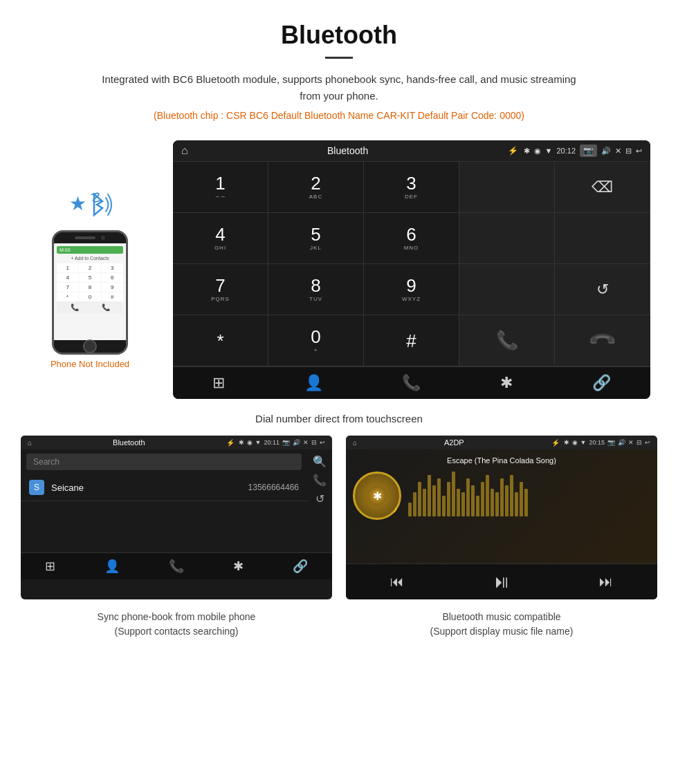 This screenshot has width=678, height=784. Describe the element at coordinates (339, 88) in the screenshot. I see `page-description: Integrated with BC6 Bluetooth module, su…` at that location.